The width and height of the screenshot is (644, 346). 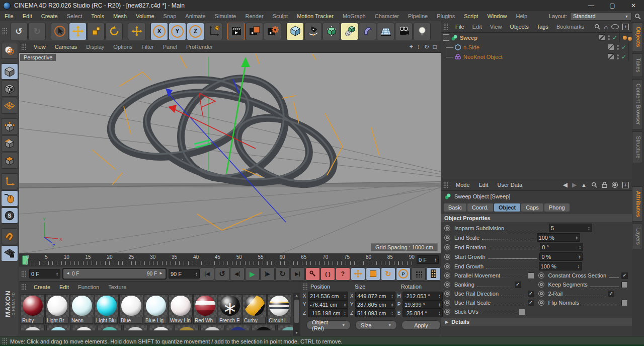 I want to click on size-field: 514.093 cm▲▼, so click(x=375, y=313).